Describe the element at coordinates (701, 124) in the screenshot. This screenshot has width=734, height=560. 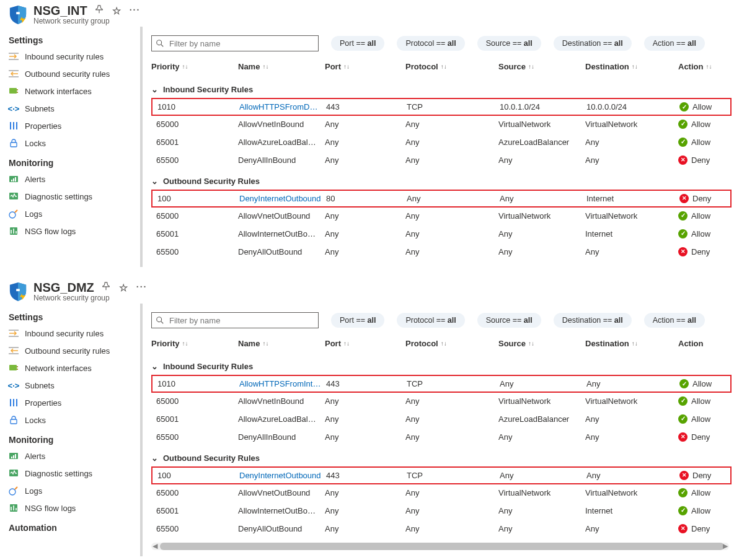
I see `action-text: Allow` at that location.